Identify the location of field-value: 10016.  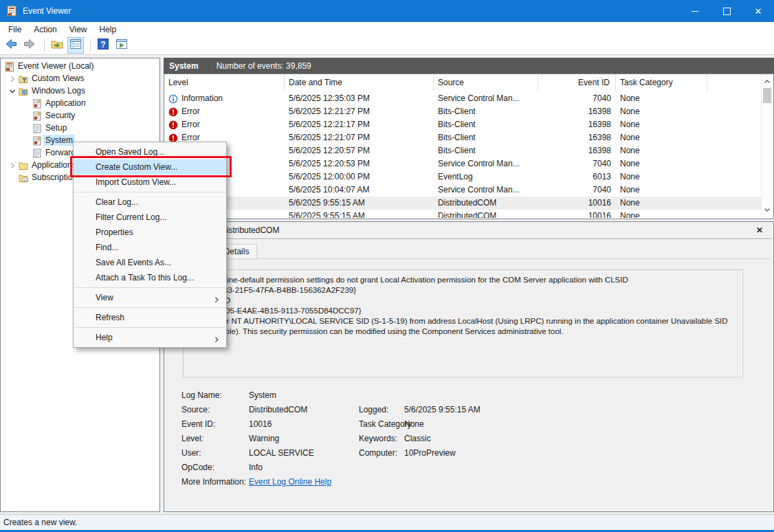
(260, 424).